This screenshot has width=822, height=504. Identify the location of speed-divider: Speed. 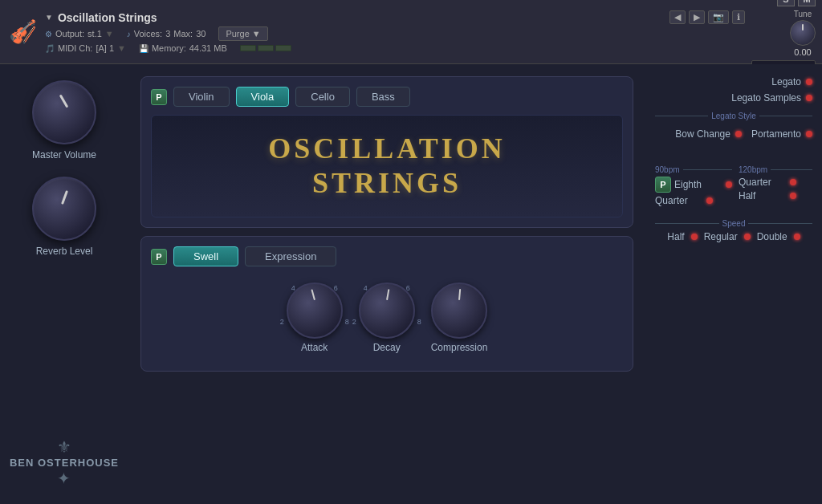
(734, 223).